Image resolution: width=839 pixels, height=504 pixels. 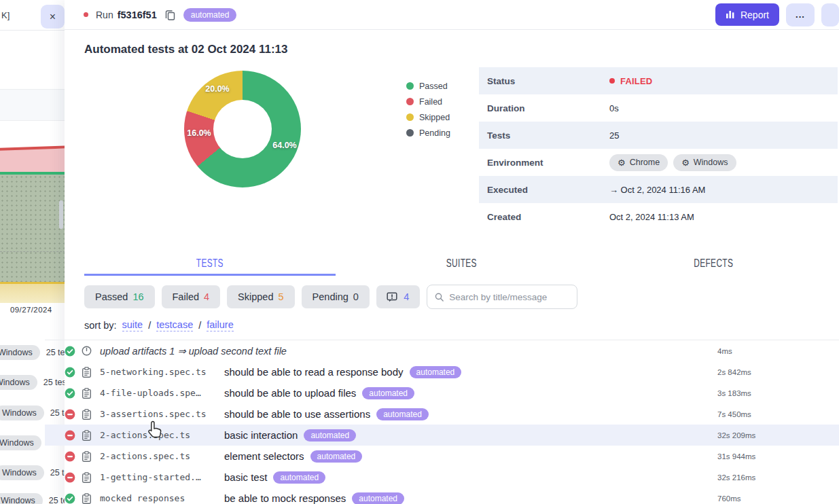 I want to click on detail-label: Status, so click(x=544, y=82).